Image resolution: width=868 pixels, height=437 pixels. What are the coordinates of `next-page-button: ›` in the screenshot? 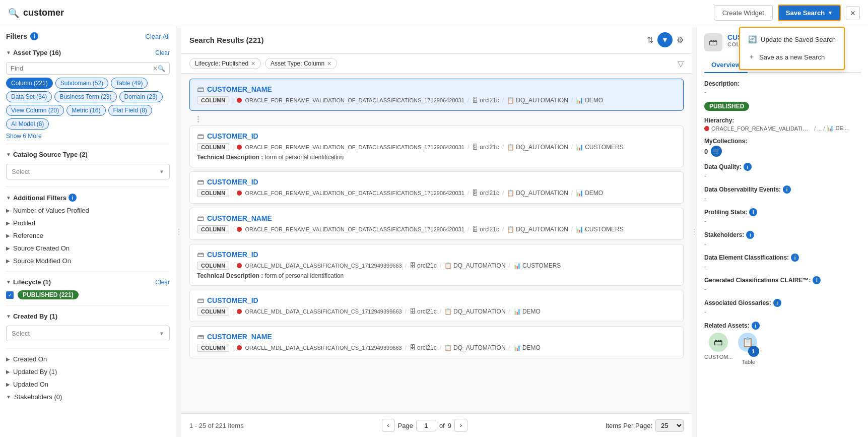 It's located at (461, 425).